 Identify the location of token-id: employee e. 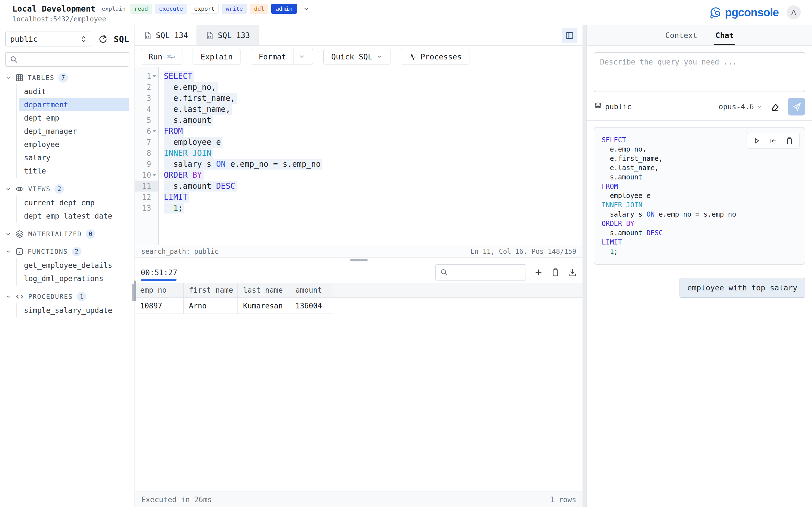
(626, 196).